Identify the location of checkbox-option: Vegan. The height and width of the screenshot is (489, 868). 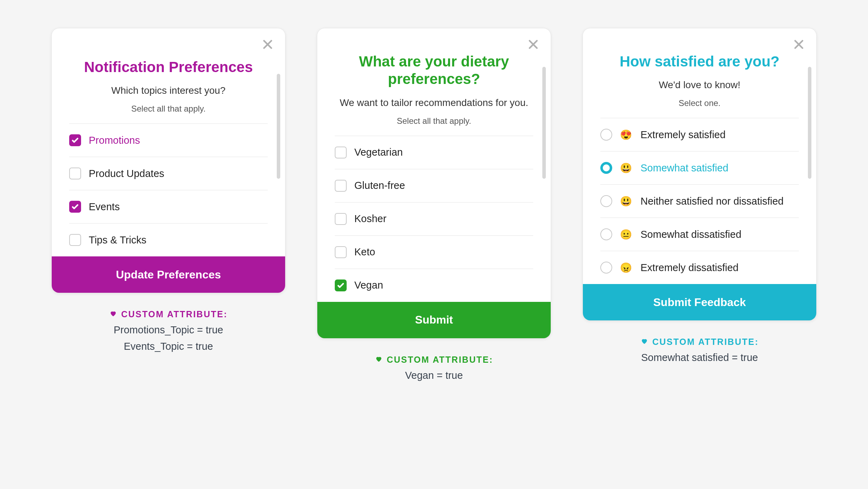
(434, 285).